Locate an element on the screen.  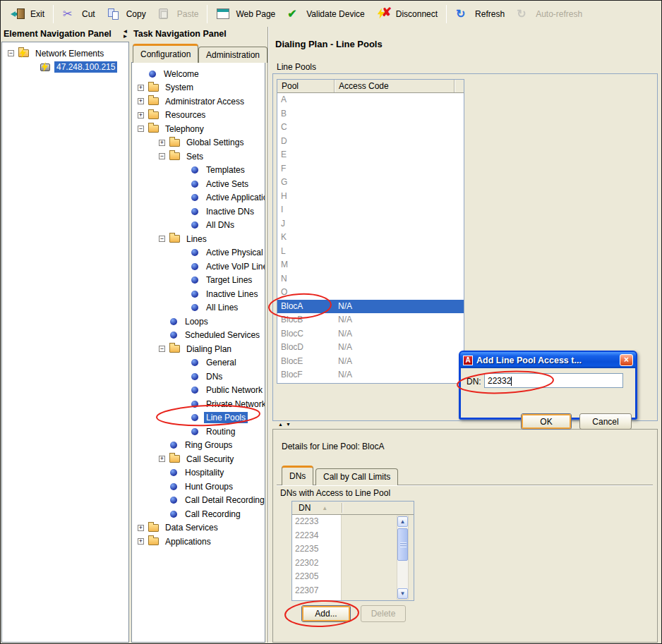
tree-item-templates: Templates is located at coordinates (198, 171).